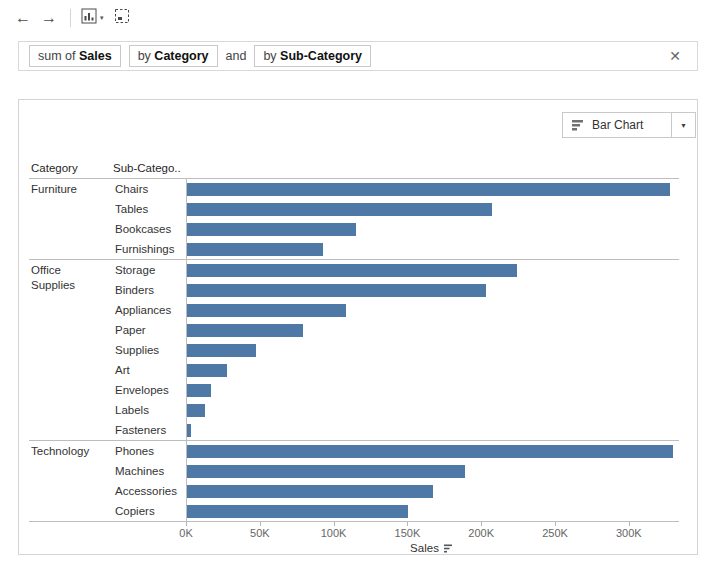  Describe the element at coordinates (236, 56) in the screenshot. I see `query-conjunction: and` at that location.